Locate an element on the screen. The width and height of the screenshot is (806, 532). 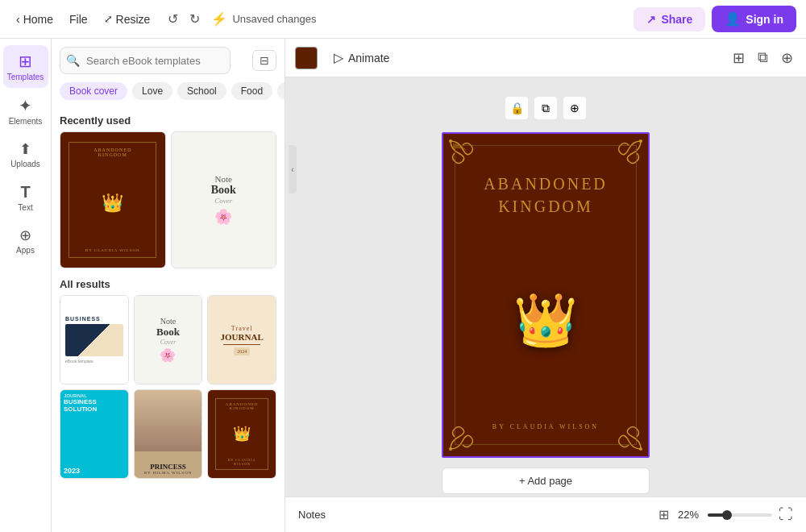
templates-icon: ⊞ is located at coordinates (26, 61).